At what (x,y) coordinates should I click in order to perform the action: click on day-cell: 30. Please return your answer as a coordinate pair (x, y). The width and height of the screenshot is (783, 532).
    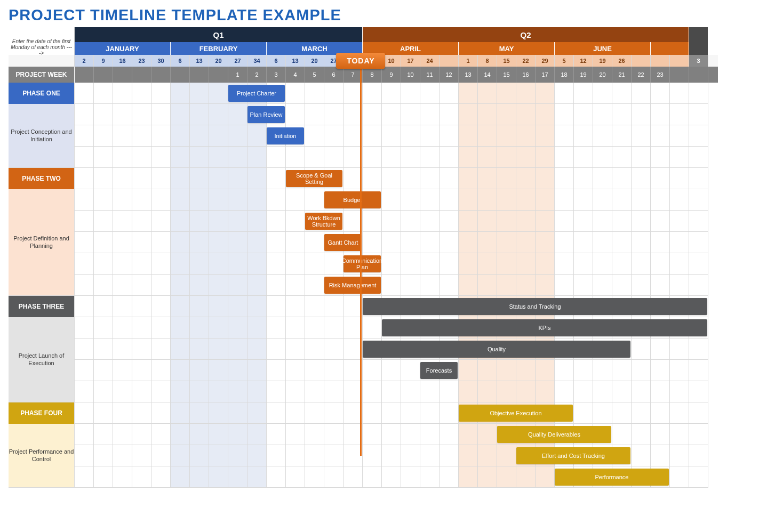
    Looking at the image, I should click on (161, 61).